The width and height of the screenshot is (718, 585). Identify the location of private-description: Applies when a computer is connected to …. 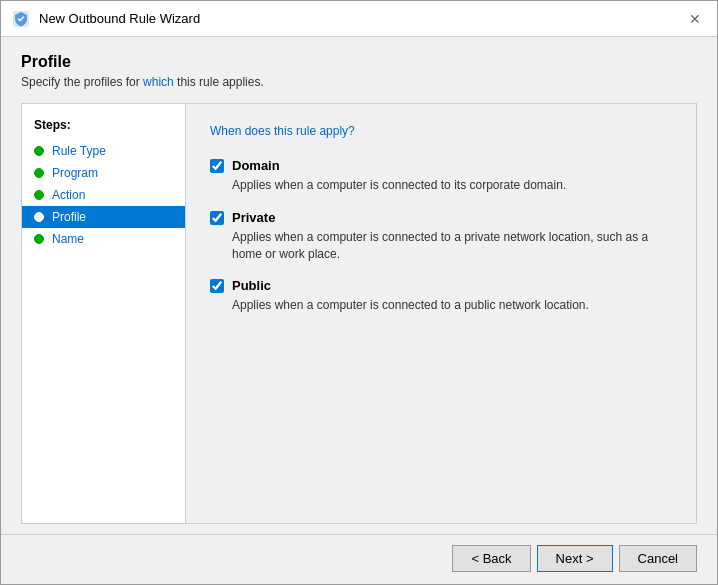
(452, 246).